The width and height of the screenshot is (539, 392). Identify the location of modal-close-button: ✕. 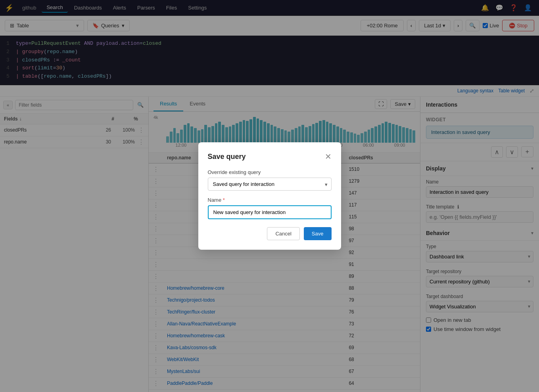
(328, 157).